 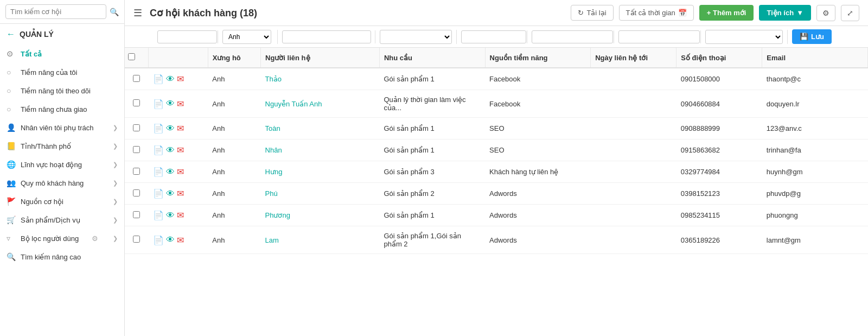 I want to click on select-all-checkbox, so click(x=131, y=56).